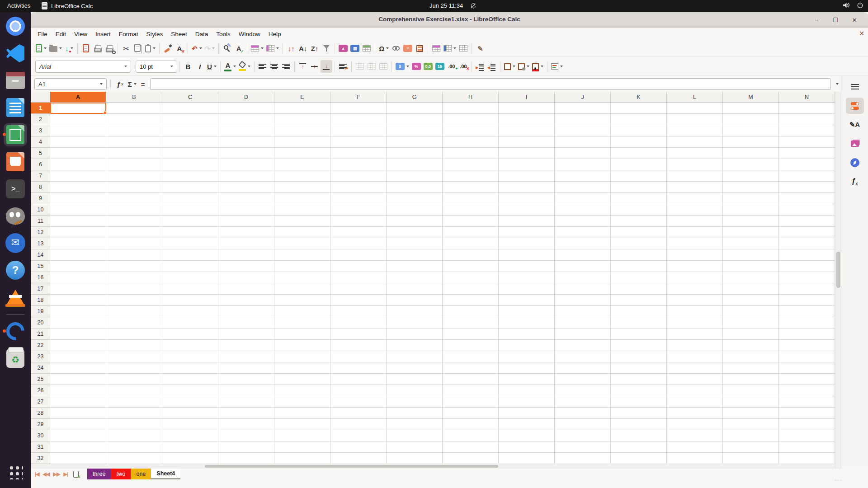 The height and width of the screenshot is (488, 868). I want to click on column-header-J: J, so click(583, 97).